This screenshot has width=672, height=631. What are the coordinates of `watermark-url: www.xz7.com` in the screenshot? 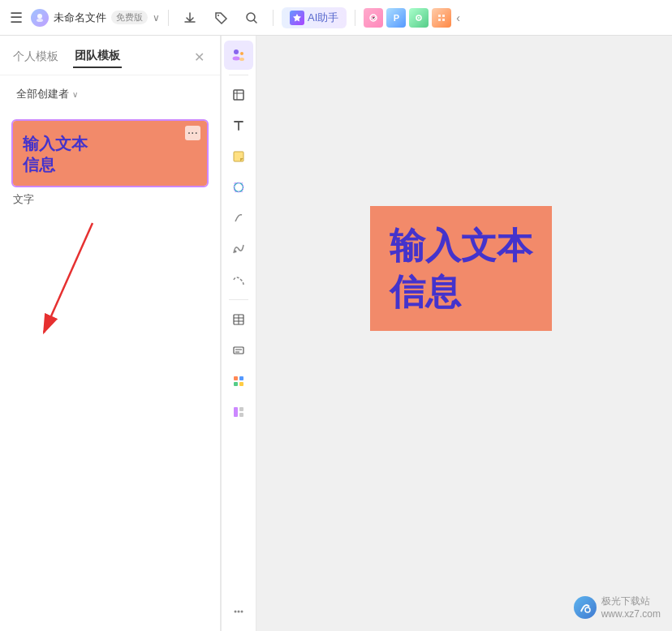 It's located at (631, 614).